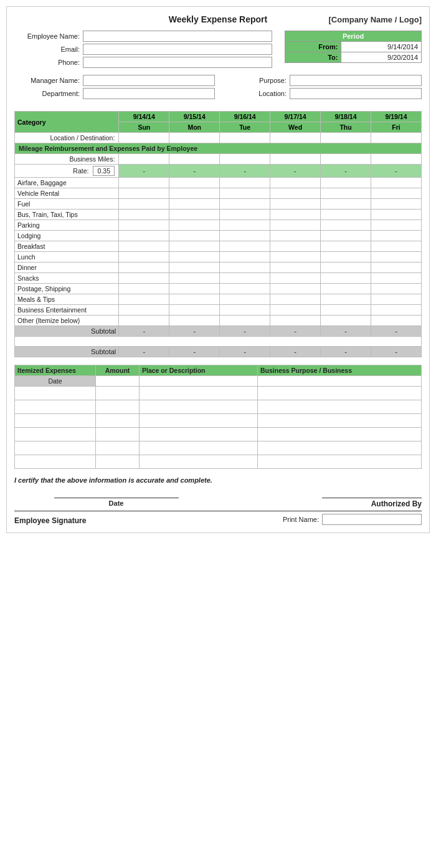  What do you see at coordinates (346, 138) in the screenshot?
I see `location-thu` at bounding box center [346, 138].